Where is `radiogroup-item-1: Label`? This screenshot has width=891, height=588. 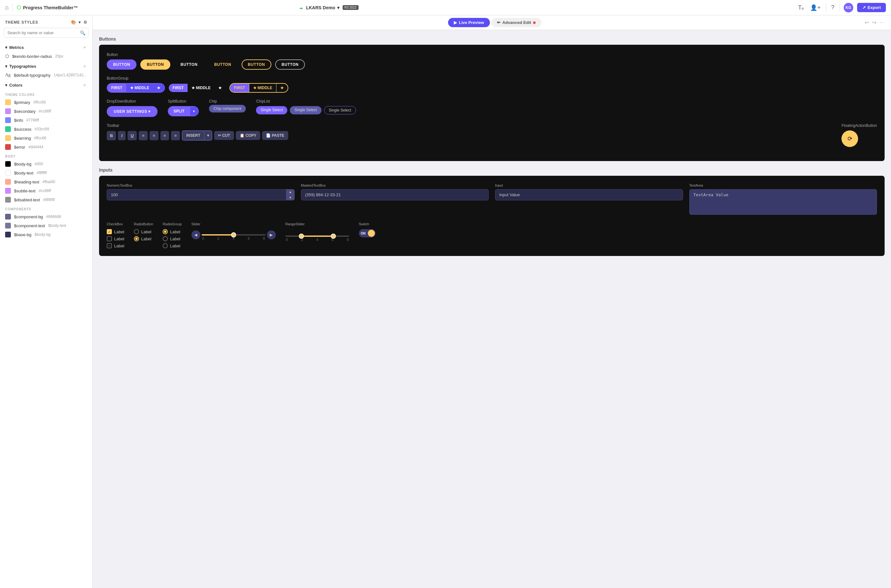 radiogroup-item-1: Label is located at coordinates (172, 232).